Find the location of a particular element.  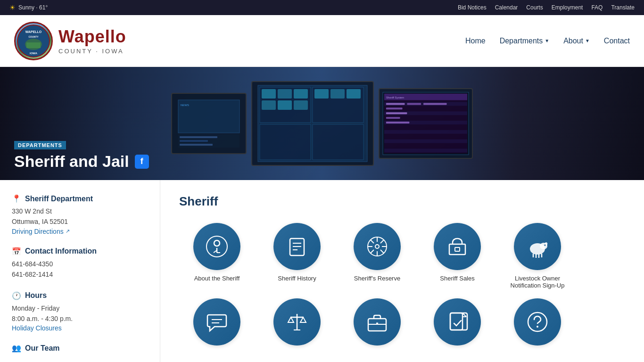

sheriff-history-icon-circle is located at coordinates (297, 247).